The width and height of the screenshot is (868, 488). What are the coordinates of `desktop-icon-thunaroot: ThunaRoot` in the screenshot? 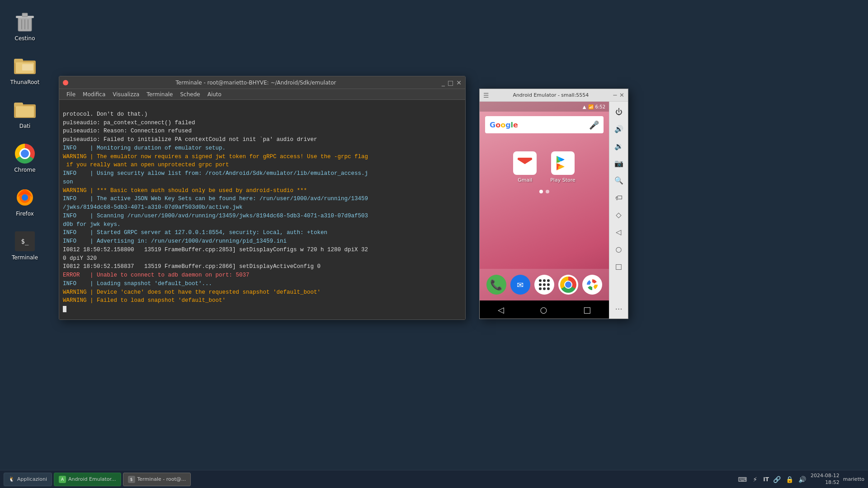 It's located at (25, 70).